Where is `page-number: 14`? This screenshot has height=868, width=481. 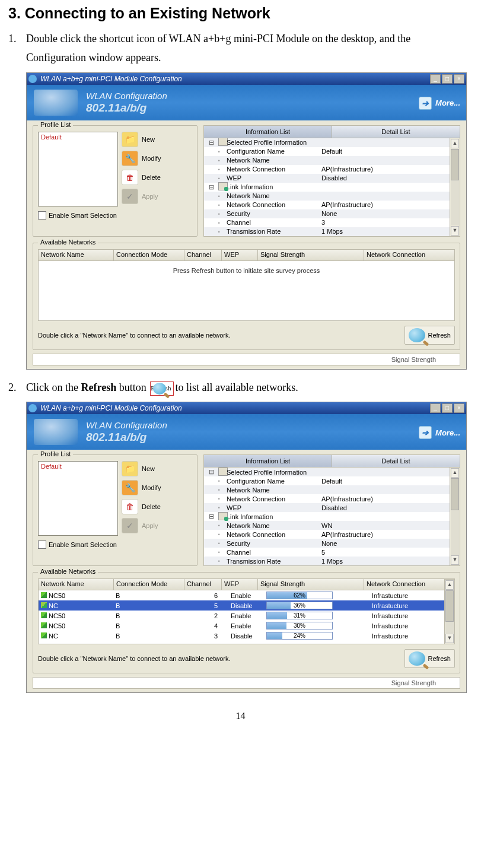 page-number: 14 is located at coordinates (241, 716).